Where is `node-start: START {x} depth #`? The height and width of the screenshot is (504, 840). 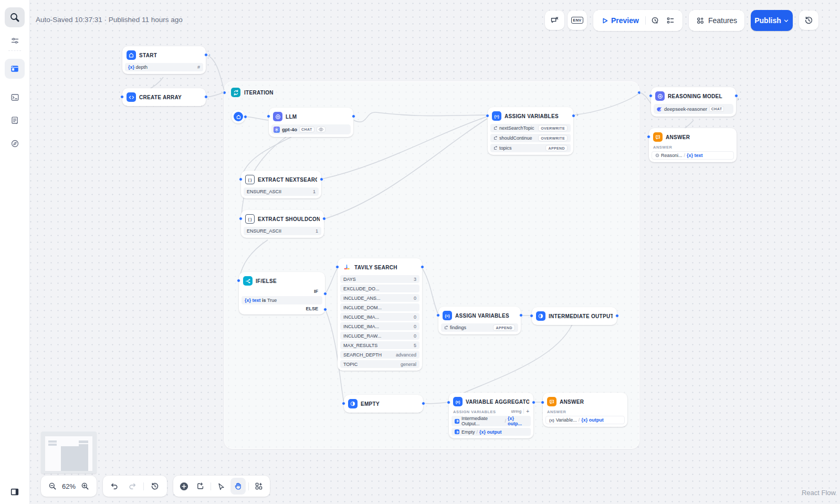
node-start: START {x} depth # is located at coordinates (164, 60).